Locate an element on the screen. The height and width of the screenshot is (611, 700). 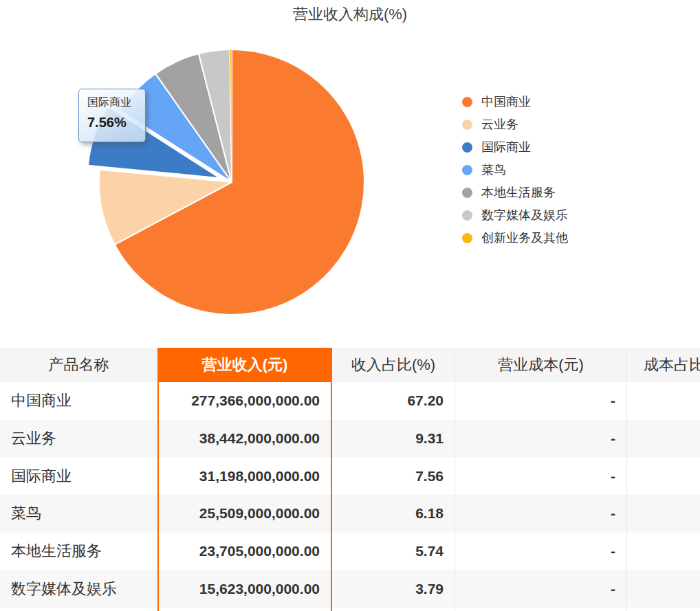
cell-5-3: - is located at coordinates (541, 588).